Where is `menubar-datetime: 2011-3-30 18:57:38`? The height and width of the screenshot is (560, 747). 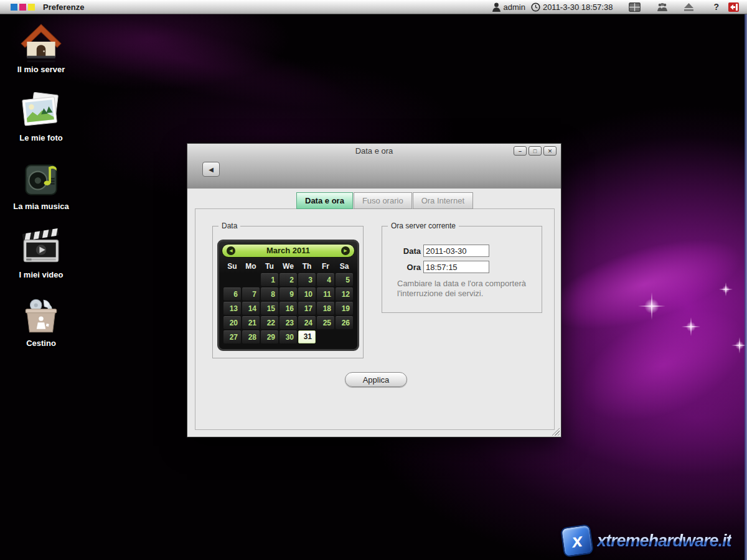 menubar-datetime: 2011-3-30 18:57:38 is located at coordinates (578, 7).